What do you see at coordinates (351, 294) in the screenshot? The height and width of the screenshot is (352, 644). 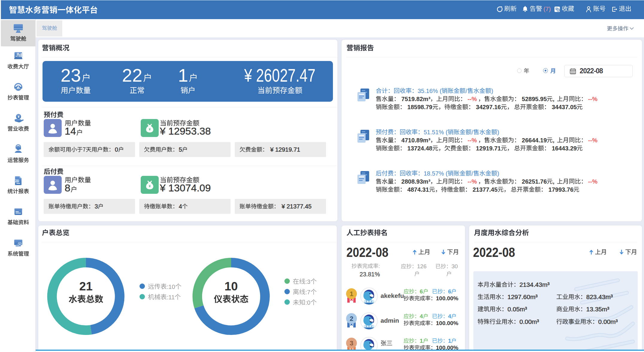 I see `svg-text: 1` at bounding box center [351, 294].